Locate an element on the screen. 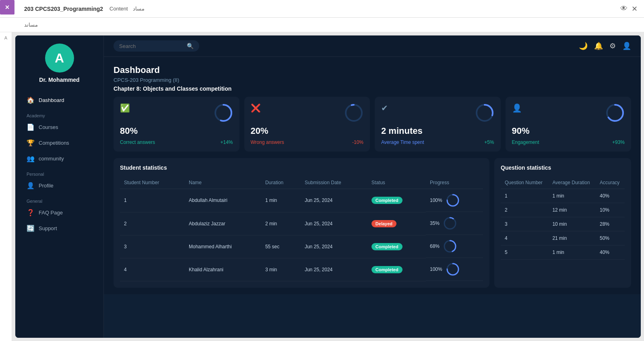  window-close-icon: ✕ is located at coordinates (634, 9).